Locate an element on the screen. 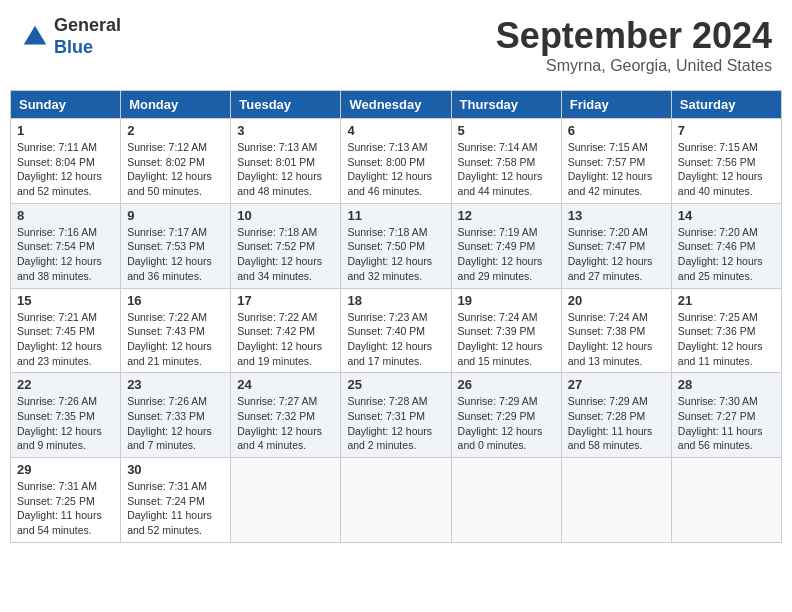 This screenshot has width=792, height=612. day-info: Sunrise: 7:12 AMSunset: 8:02 PMDaylight:… is located at coordinates (176, 170).